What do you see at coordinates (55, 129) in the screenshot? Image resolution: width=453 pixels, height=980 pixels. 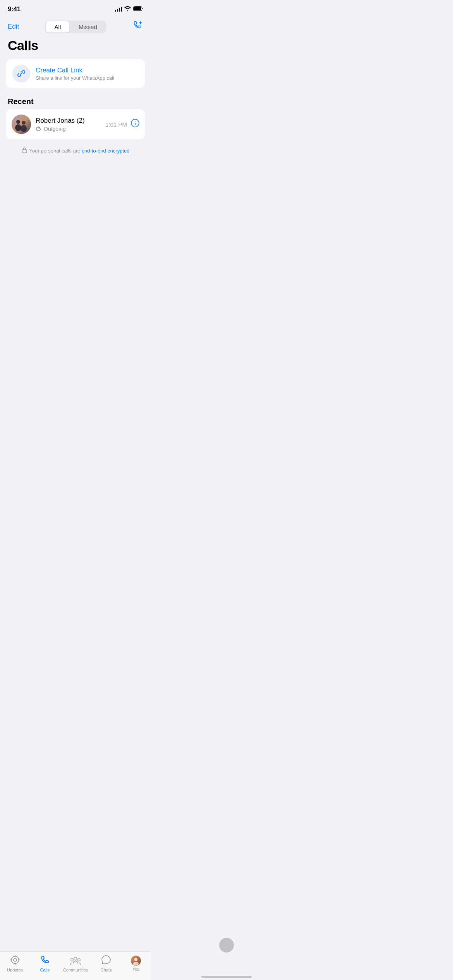 I see `call-direction-label: Outgoing` at bounding box center [55, 129].